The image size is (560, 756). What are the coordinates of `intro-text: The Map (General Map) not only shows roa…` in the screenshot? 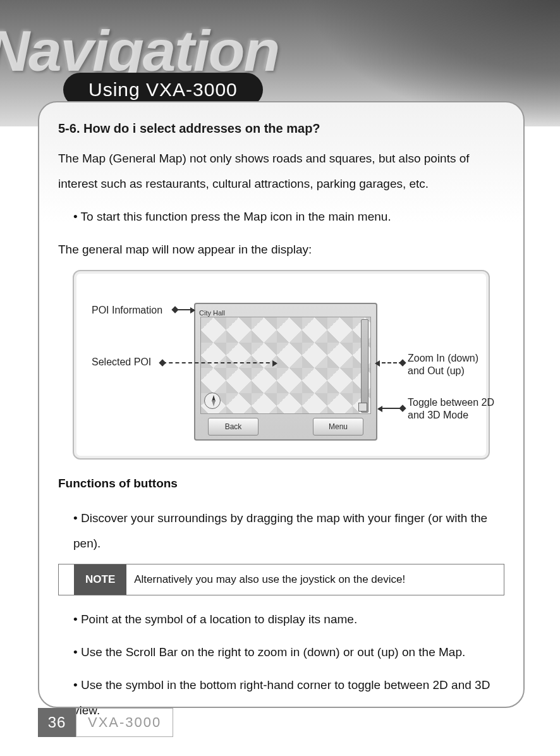 It's located at (281, 171).